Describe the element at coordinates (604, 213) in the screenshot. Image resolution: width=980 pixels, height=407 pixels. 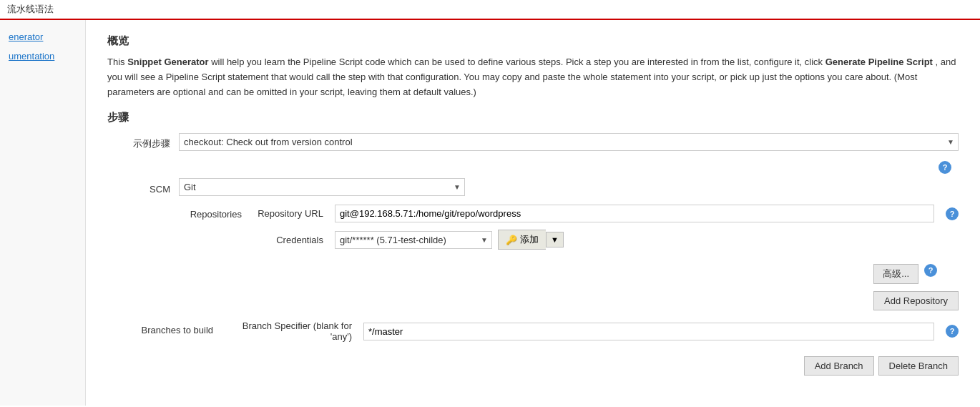
I see `repo-url-row: Repository URL ?` at that location.